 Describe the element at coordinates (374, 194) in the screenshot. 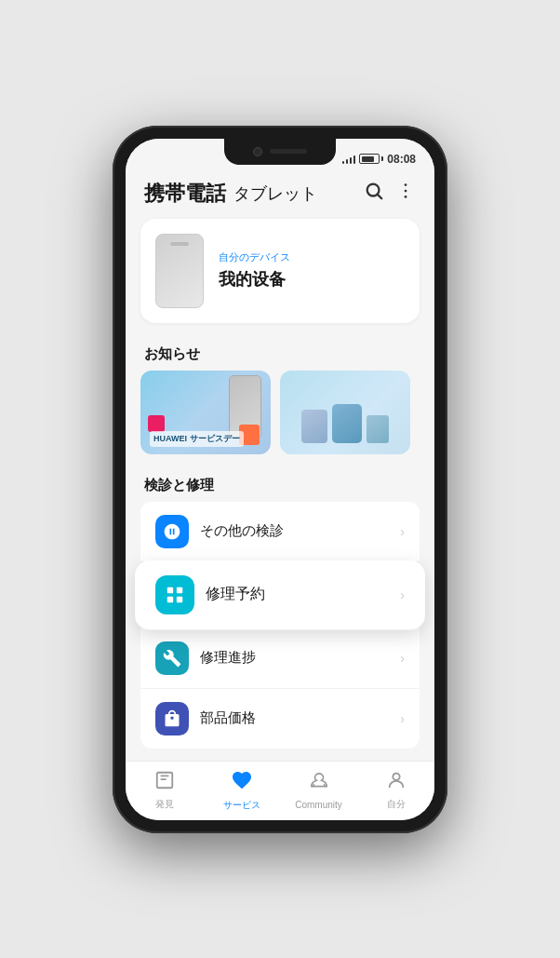

I see `search-icon` at that location.